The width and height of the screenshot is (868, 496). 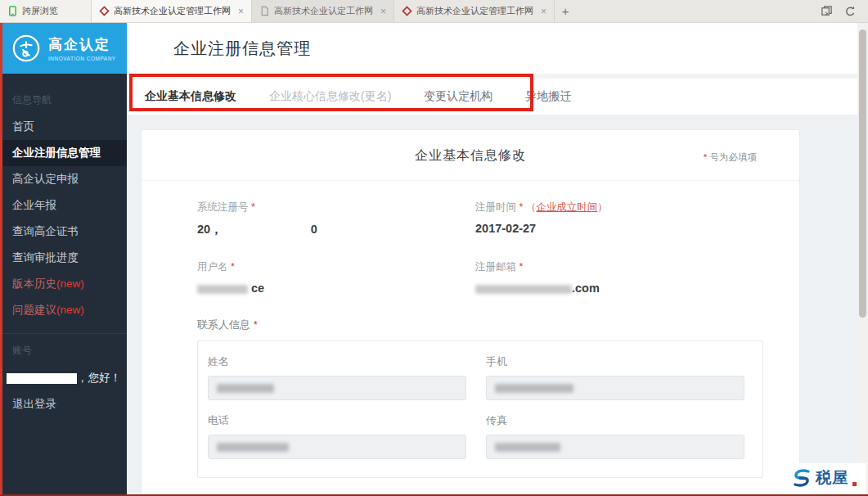 I want to click on sidebar-item-label: 问题建议, so click(x=34, y=309).